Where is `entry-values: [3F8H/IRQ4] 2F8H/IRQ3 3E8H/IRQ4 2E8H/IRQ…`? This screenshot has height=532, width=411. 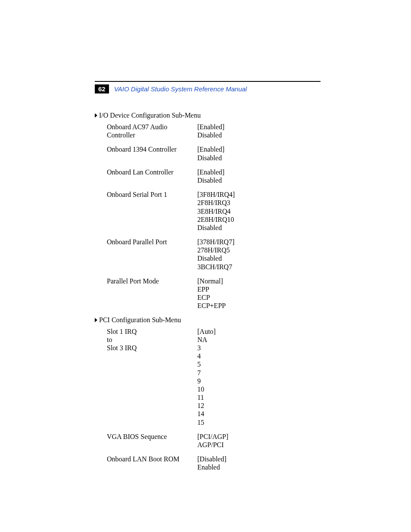 entry-values: [3F8H/IRQ4] 2F8H/IRQ3 3E8H/IRQ4 2E8H/IRQ… is located at coordinates (259, 211).